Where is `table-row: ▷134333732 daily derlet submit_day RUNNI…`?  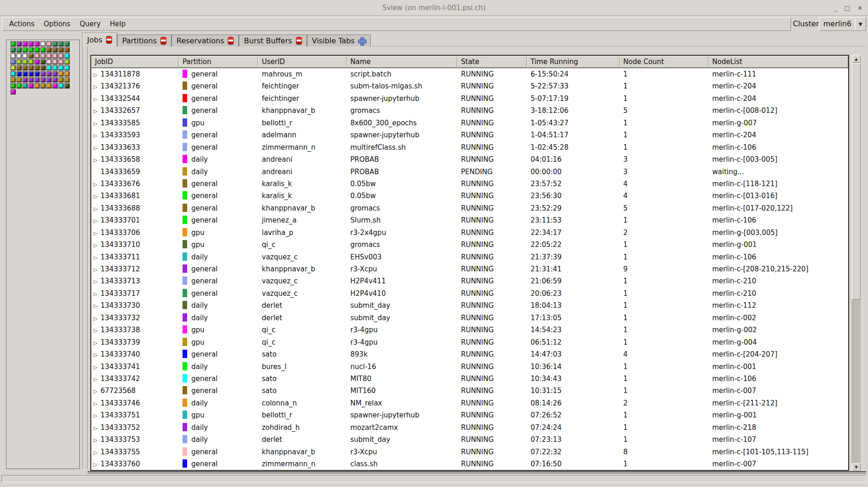
table-row: ▷134333732 daily derlet submit_day RUNNI… is located at coordinates (470, 318).